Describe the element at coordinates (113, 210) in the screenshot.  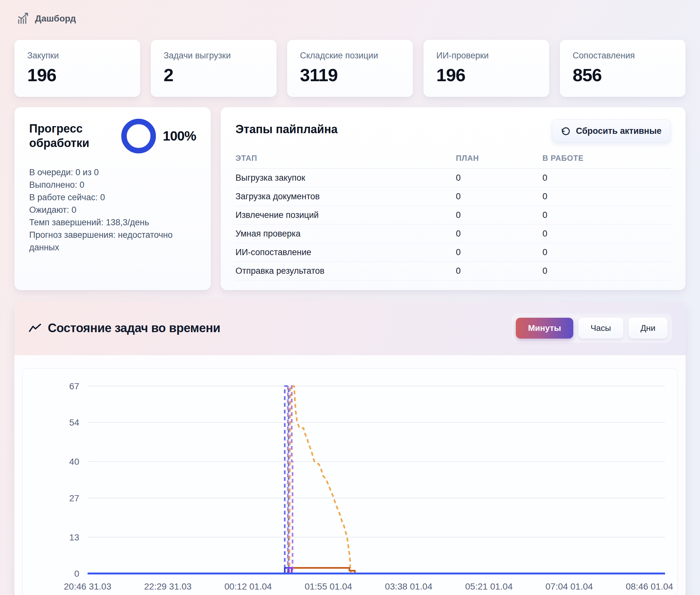
I see `progress-stats: В очереди: 0 из 0 Выполнено: 0 В работе …` at that location.